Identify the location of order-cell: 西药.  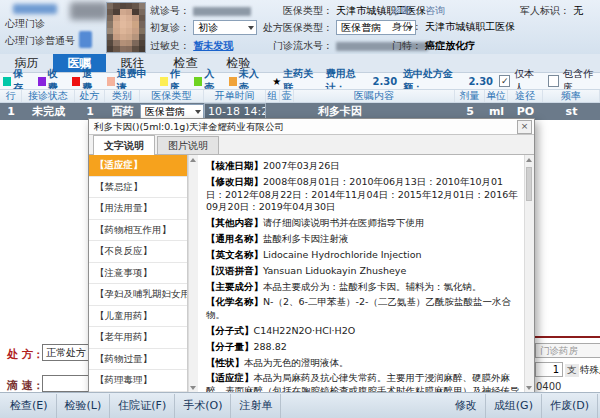
(122, 112).